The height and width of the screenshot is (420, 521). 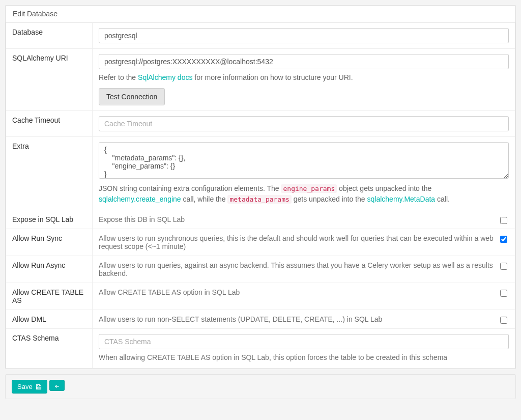 I want to click on dml-desc: Allow users to run non-SELECT statements…, so click(x=297, y=319).